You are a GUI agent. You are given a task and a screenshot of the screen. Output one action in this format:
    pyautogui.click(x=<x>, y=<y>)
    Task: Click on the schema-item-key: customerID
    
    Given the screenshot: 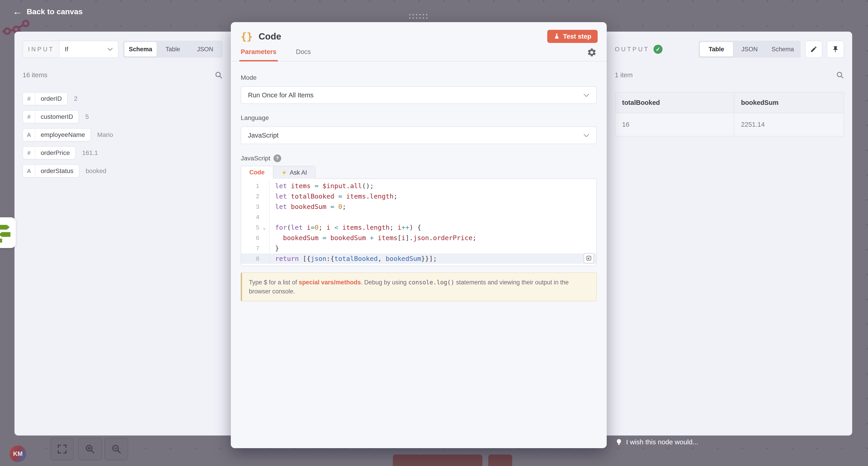 What is the action you would take?
    pyautogui.click(x=57, y=117)
    